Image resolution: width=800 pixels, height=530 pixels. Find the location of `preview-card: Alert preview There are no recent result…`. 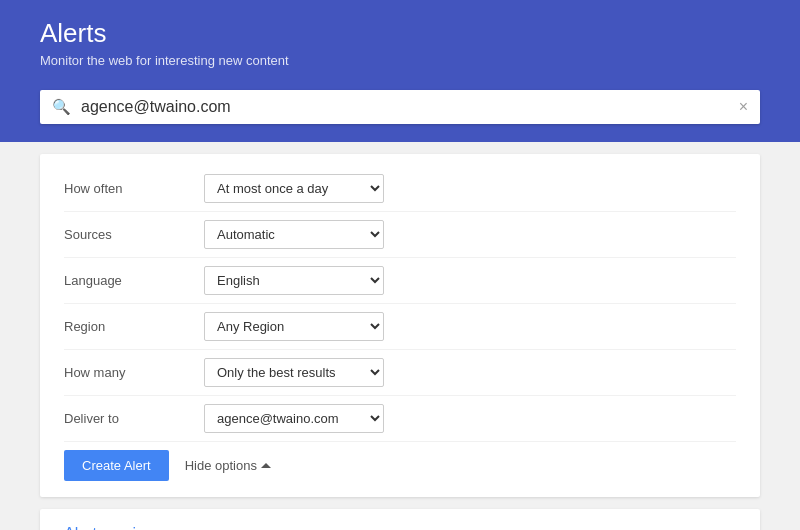

preview-card: Alert preview There are no recent result… is located at coordinates (400, 520).